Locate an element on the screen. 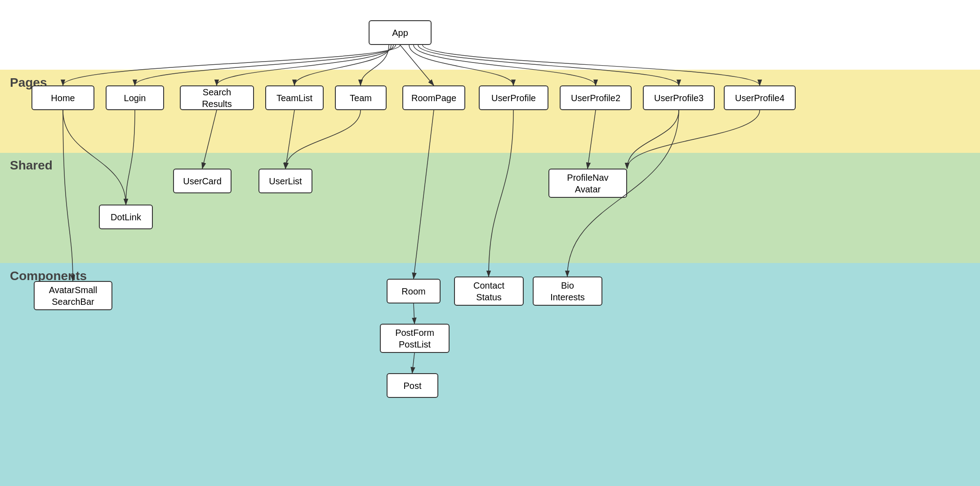 The height and width of the screenshot is (486, 980). node-userprofile3: UserProfile3 is located at coordinates (679, 98).